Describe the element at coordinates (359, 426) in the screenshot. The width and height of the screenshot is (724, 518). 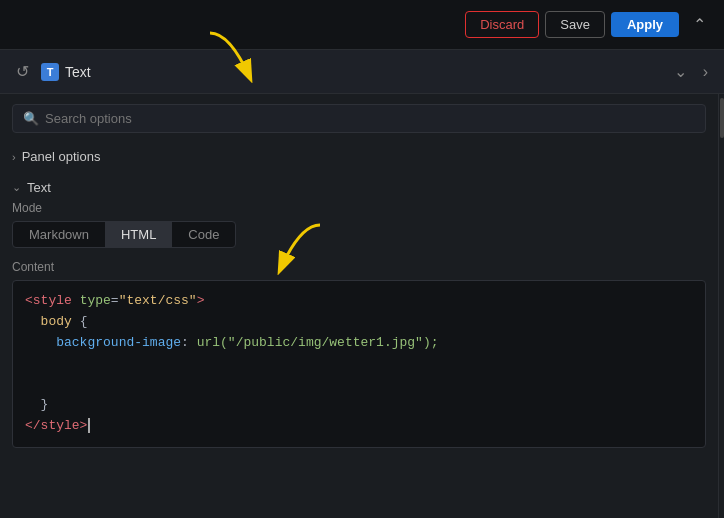
I see `code-line-7: </style>` at that location.